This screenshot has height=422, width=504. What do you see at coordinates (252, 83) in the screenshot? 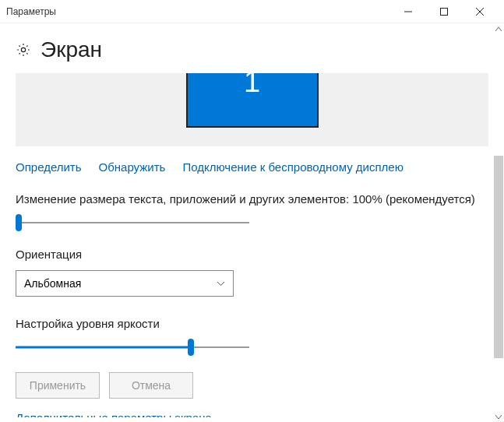
I see `monitor-number: 1` at bounding box center [252, 83].